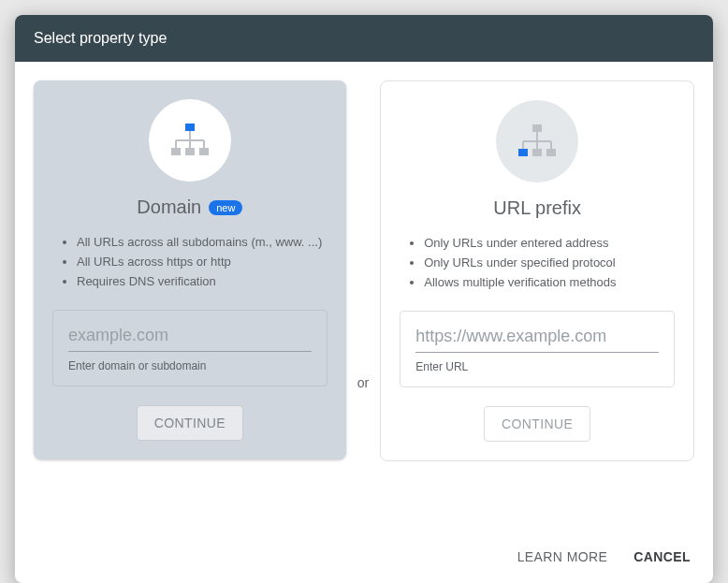 The image size is (728, 583). What do you see at coordinates (549, 243) in the screenshot?
I see `list-item: Only URLs under entered address` at bounding box center [549, 243].